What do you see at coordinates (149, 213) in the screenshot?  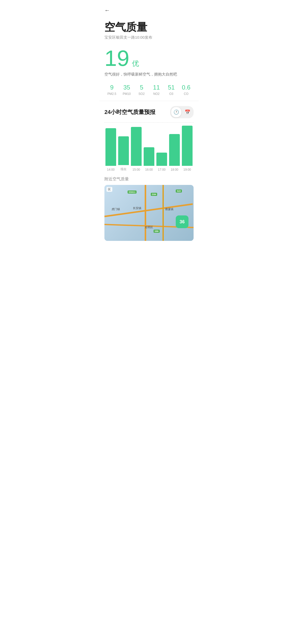 I see `map-background: G9411G94S22S86 虎门镇长安镇塘厦镇光明区 36 区` at bounding box center [149, 213].